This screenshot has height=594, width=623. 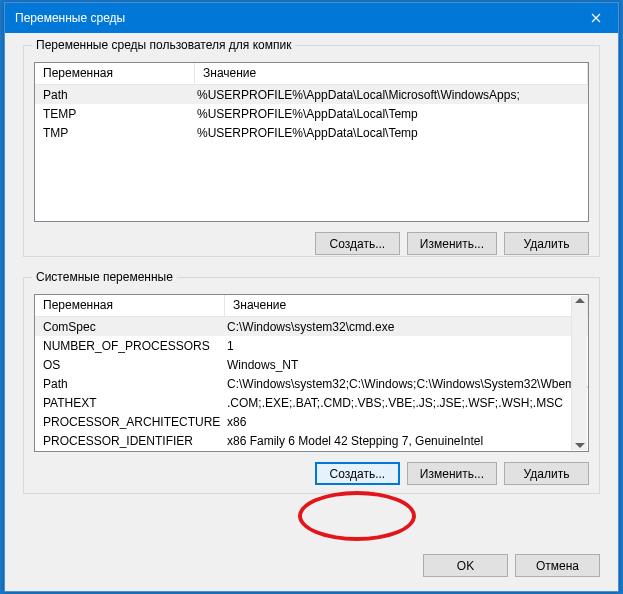 What do you see at coordinates (130, 346) in the screenshot?
I see `cell-var: NUMBER_OF_PROCESSORS` at bounding box center [130, 346].